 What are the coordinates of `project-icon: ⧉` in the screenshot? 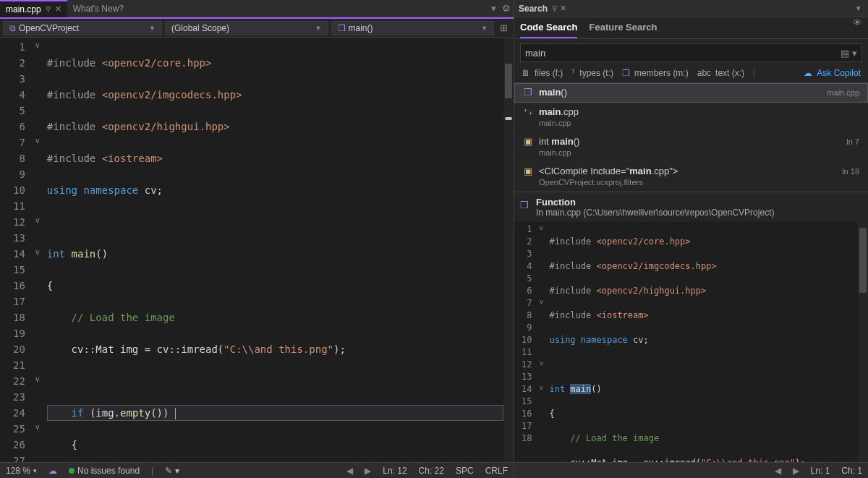 It's located at (13, 28).